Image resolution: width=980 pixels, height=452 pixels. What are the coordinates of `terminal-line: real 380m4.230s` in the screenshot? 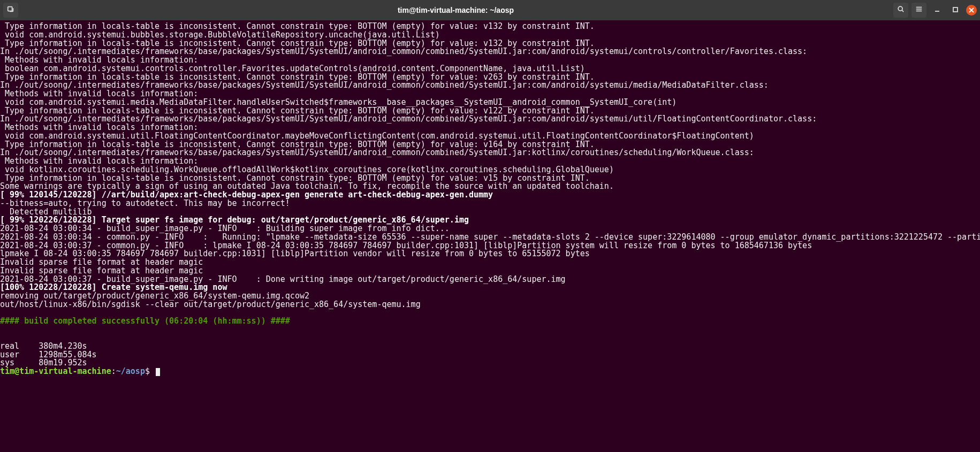 It's located at (490, 347).